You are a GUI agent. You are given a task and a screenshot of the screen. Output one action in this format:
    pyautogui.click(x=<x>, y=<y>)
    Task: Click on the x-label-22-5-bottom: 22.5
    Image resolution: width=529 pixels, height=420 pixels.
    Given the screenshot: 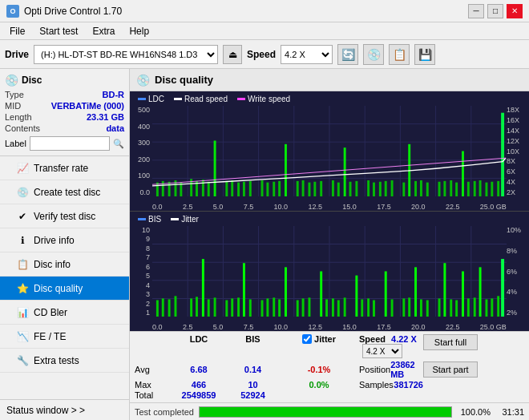 What is the action you would take?
    pyautogui.click(x=453, y=327)
    